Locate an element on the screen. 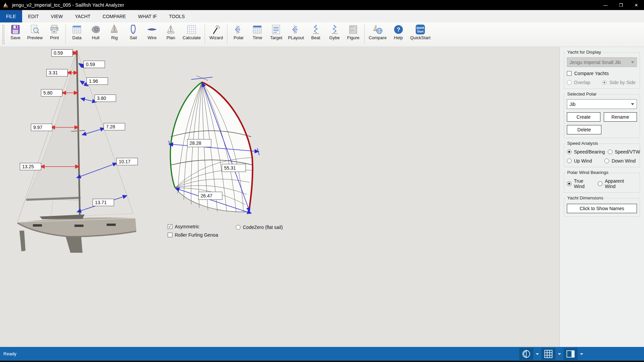  yacht-select: Jengu Imperial Small Jib is located at coordinates (602, 62).